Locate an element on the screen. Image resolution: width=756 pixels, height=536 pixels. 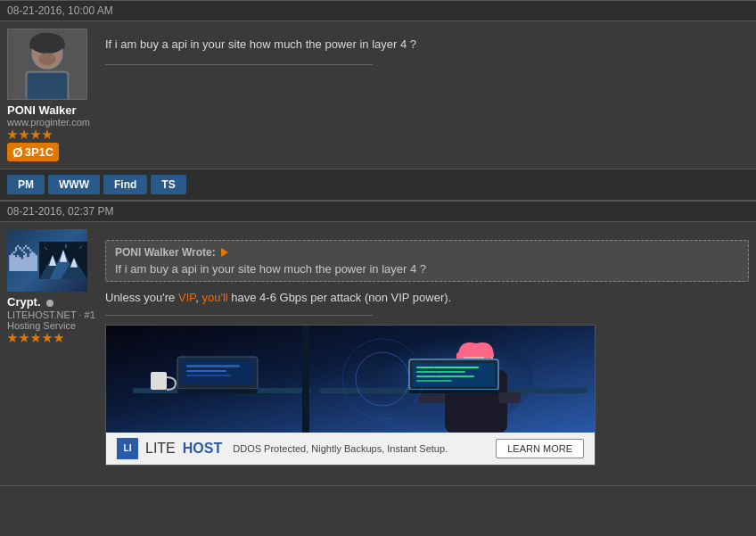
find-button: Find is located at coordinates (125, 185).